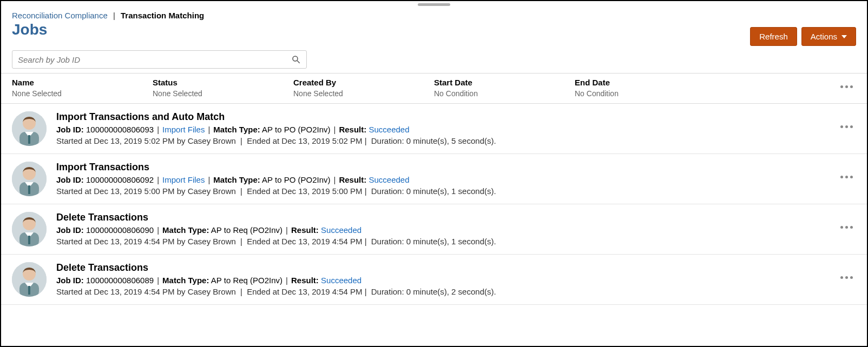 The width and height of the screenshot is (868, 347). I want to click on duration-value: 0 minute(s), 1 second(s)., so click(451, 241).